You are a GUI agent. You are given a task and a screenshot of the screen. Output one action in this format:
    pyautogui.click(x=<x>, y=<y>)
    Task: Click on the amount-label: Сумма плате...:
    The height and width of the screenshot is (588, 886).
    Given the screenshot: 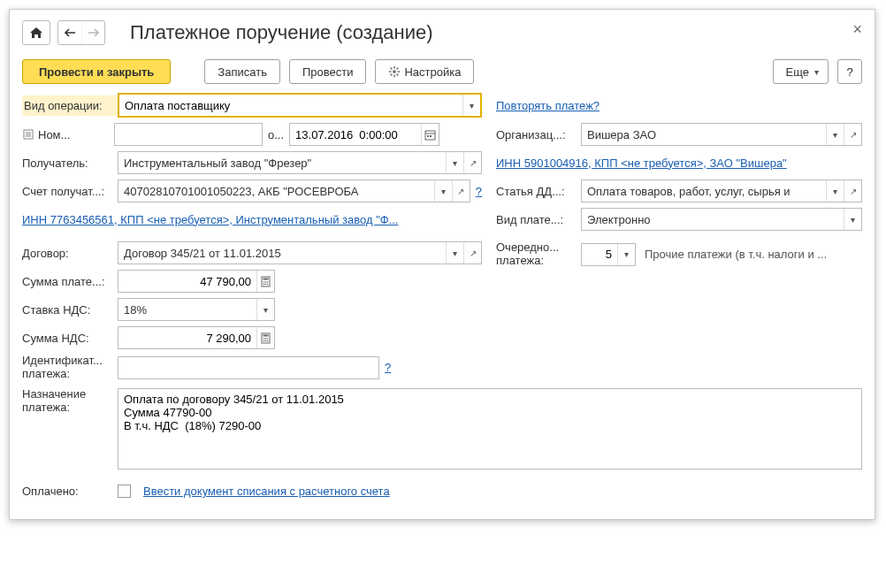 What is the action you would take?
    pyautogui.click(x=70, y=281)
    